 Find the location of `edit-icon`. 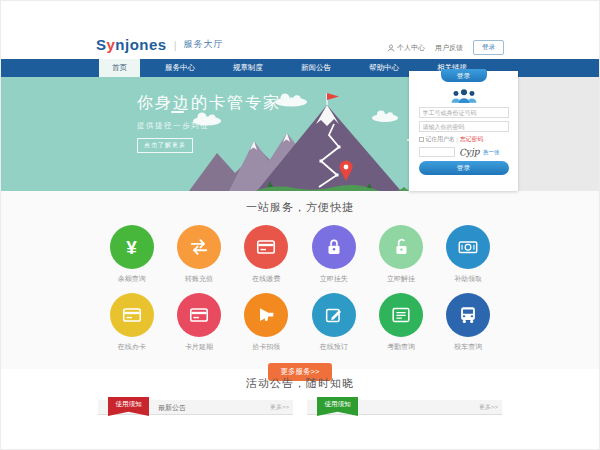

edit-icon is located at coordinates (334, 315).